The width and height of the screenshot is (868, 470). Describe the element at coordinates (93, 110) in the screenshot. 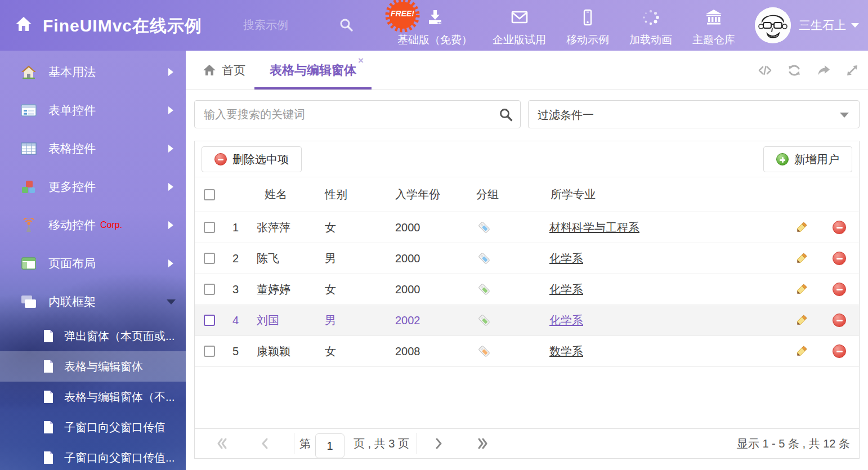

I see `sidebar-item-form-controls: 表单控件` at that location.